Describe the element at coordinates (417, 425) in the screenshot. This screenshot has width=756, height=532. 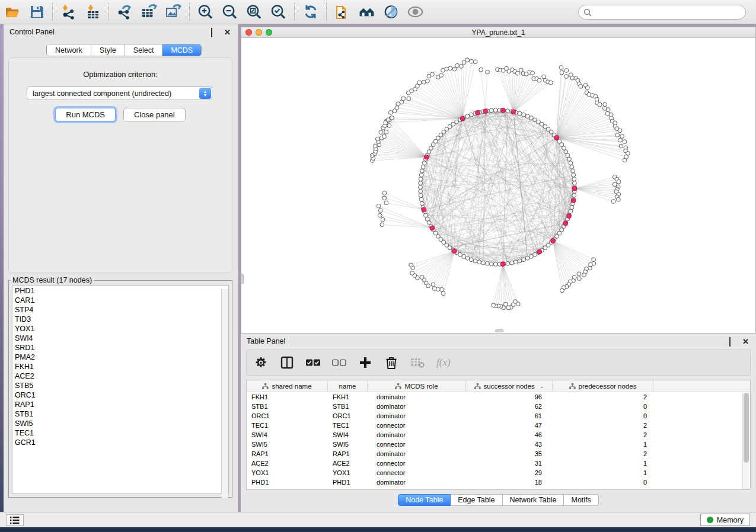
I see `cell-MCDS-role: connector` at that location.